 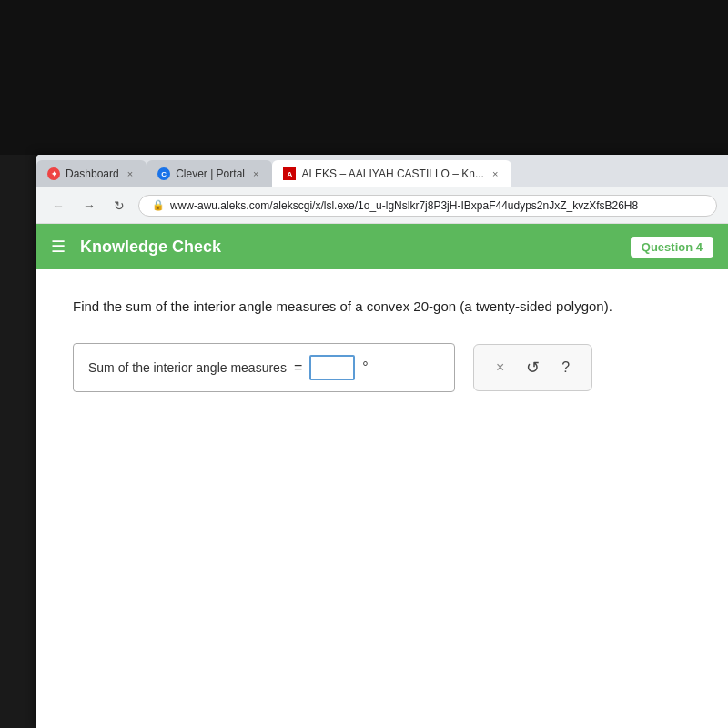 I want to click on undo-button: ↺, so click(x=533, y=368).